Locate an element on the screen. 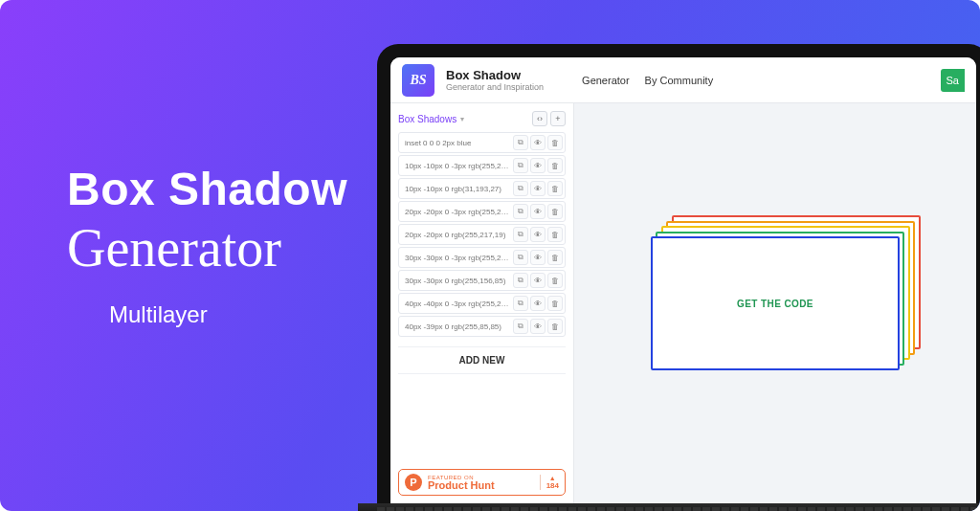  shadow-value: 40px -40px 0 -3px rgb(255,255,255) is located at coordinates (457, 304).